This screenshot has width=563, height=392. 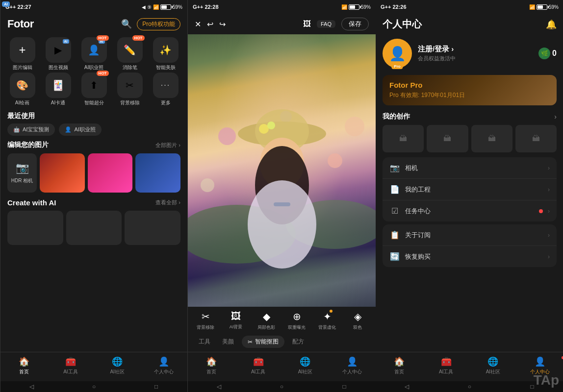 What do you see at coordinates (94, 387) in the screenshot?
I see `home-btn-1: ○` at bounding box center [94, 387].